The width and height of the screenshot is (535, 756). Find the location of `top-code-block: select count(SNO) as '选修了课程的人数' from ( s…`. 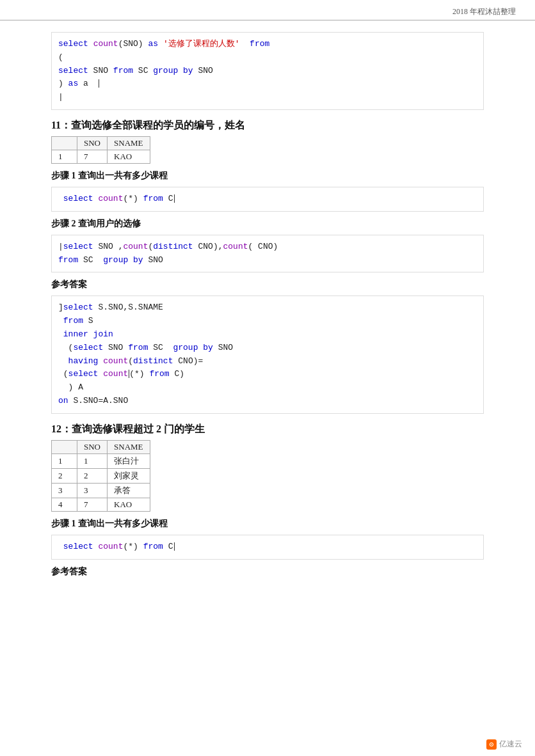

top-code-block: select count(SNO) as '选修了课程的人数' from ( s… is located at coordinates (268, 71).